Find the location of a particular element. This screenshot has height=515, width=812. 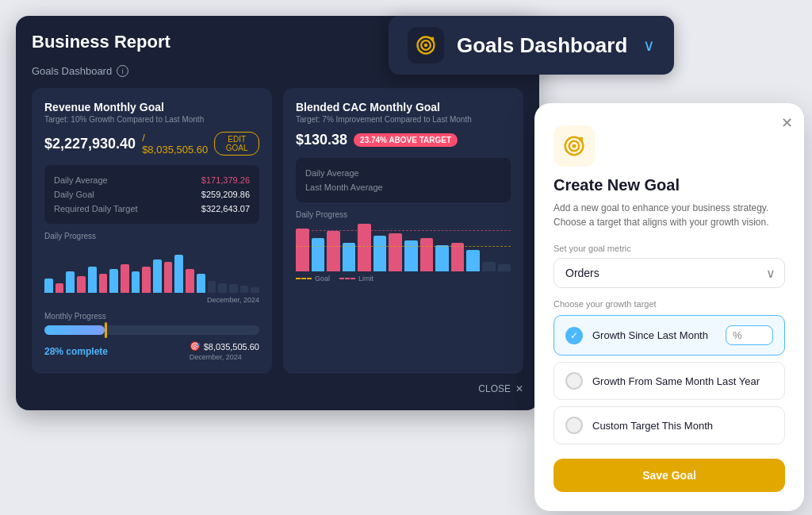

close-panel-button: CLOSE ✕ is located at coordinates (501, 389).